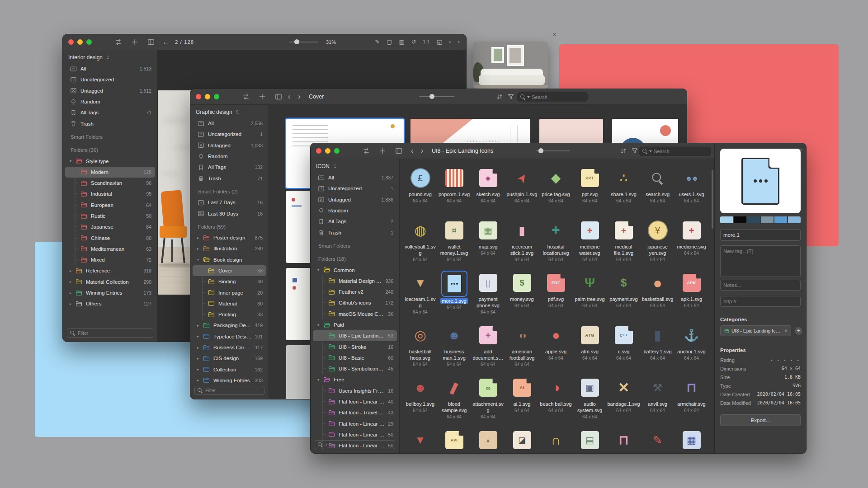  Describe the element at coordinates (355, 165) in the screenshot. I see `library-switcher: ICON` at that location.